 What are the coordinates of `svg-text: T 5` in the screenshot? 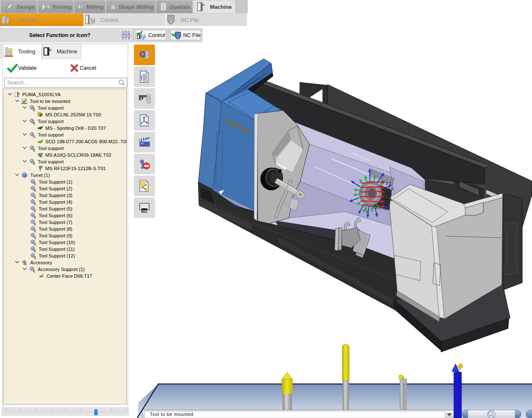 It's located at (389, 194).